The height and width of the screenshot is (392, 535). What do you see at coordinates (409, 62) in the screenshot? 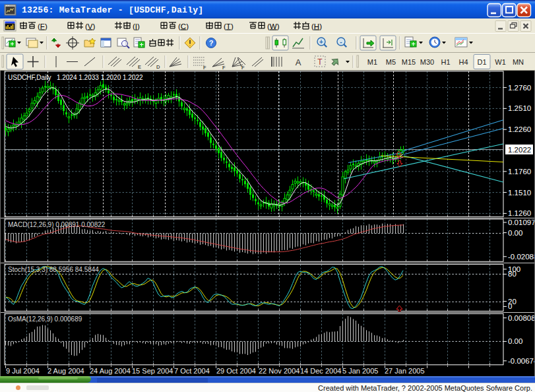
I see `svg-text: M15` at bounding box center [409, 62].